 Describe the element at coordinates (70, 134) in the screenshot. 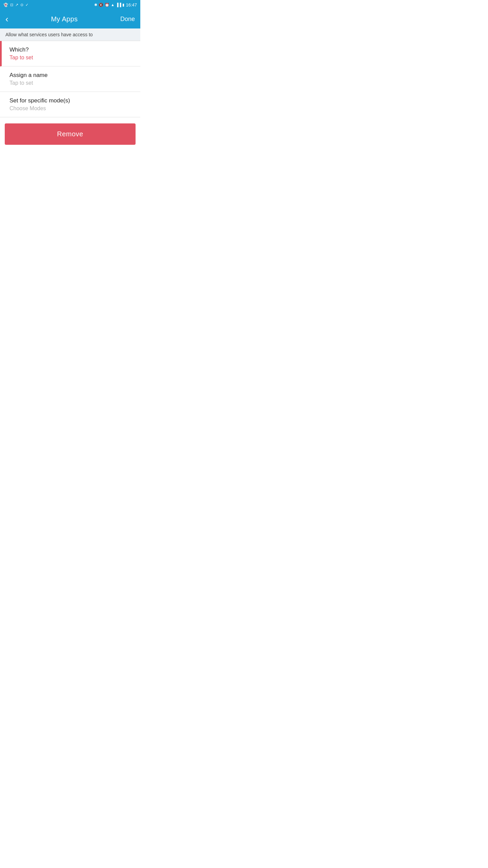

I see `remove-button: Remove` at that location.